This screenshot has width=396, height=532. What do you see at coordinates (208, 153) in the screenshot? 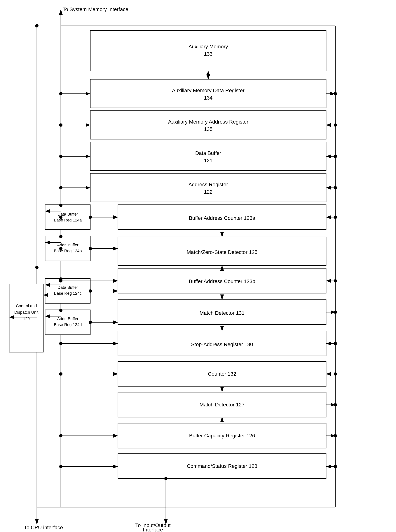
I see `data-buffer-label: Data Buffer` at bounding box center [208, 153].